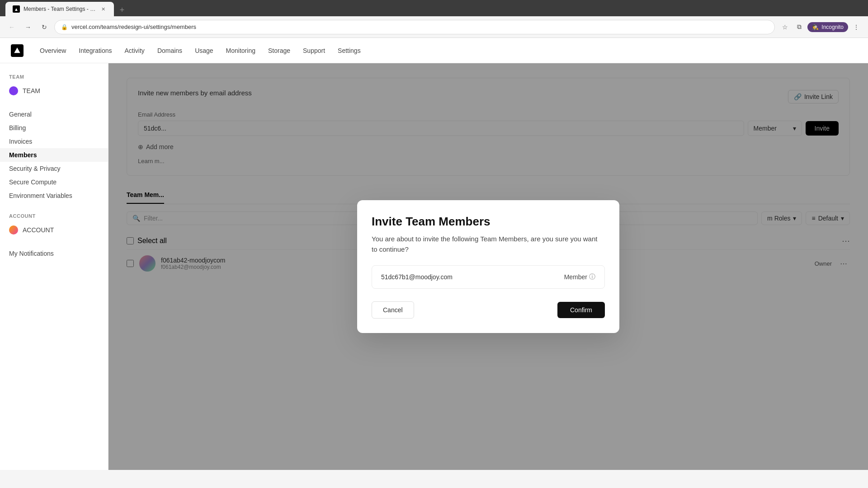 Image resolution: width=868 pixels, height=488 pixels. Describe the element at coordinates (434, 19) in the screenshot. I see `browser-chrome: ▲ Members - Team Settings - Da... ✕ + ← …` at that location.